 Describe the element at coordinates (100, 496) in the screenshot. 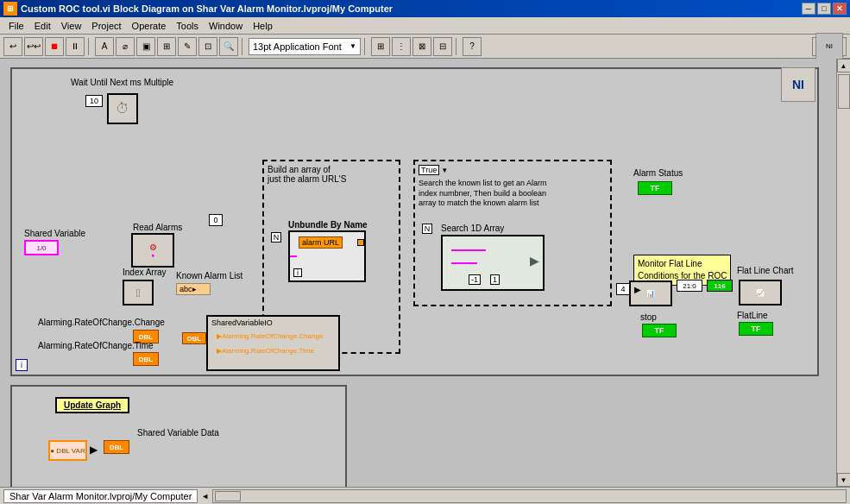

I see `status-project-text: Shar Var Alarm Monitor.lvproj/My Compute…` at that location.